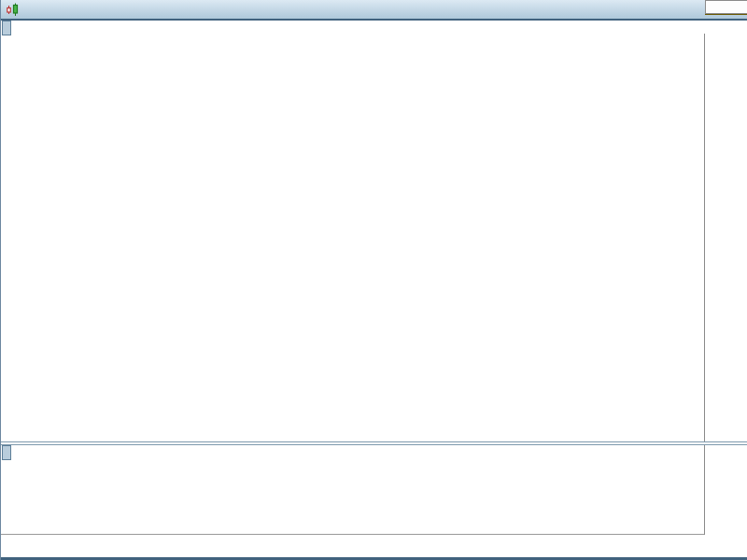 Image resolution: width=747 pixels, height=560 pixels. Describe the element at coordinates (7, 28) in the screenshot. I see `tab-price` at that location.